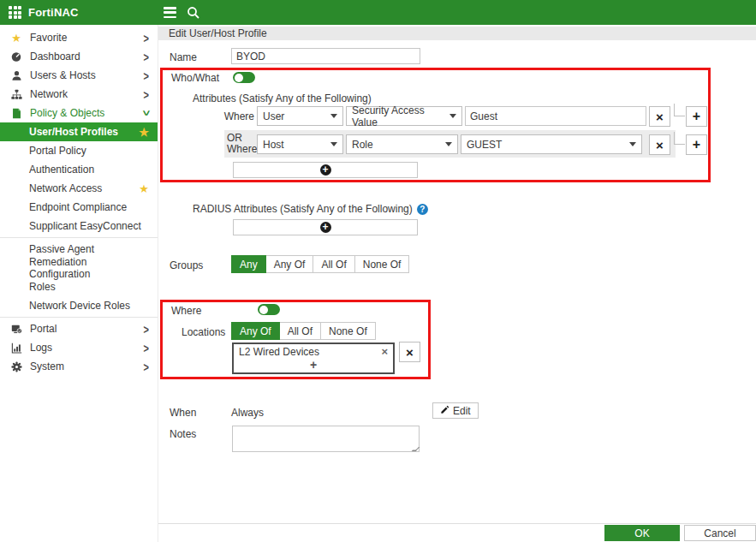 The image size is (756, 542). What do you see at coordinates (79, 188) in the screenshot?
I see `sidebar-subitem-network-access: Network Access ★` at bounding box center [79, 188].